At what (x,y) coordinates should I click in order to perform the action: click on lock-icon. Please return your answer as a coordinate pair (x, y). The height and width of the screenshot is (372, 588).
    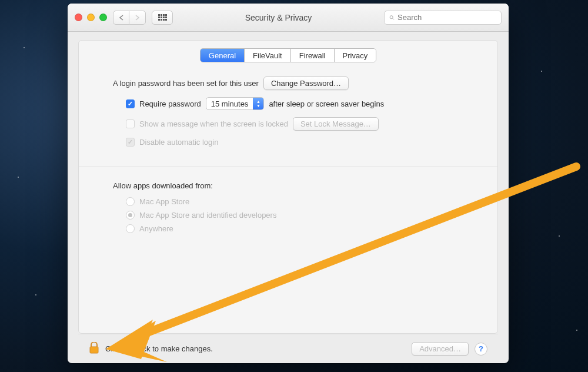
    Looking at the image, I should click on (94, 348).